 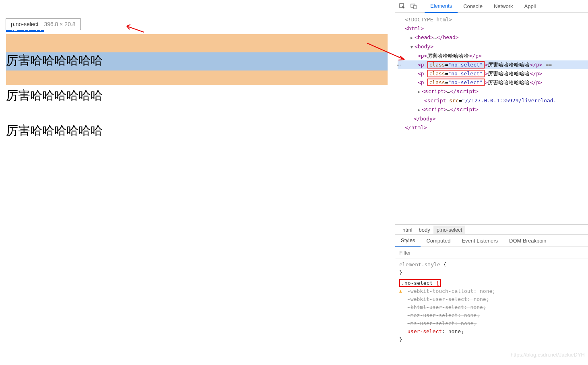 What do you see at coordinates (493, 20) in the screenshot?
I see `dom-doctype: <!DOCTYPE html>` at bounding box center [493, 20].